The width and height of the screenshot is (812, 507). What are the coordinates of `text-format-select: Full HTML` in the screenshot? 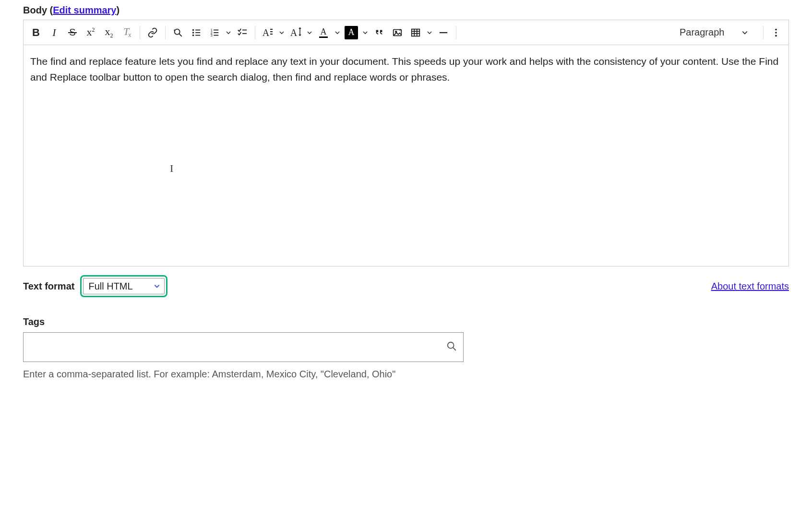 It's located at (124, 286).